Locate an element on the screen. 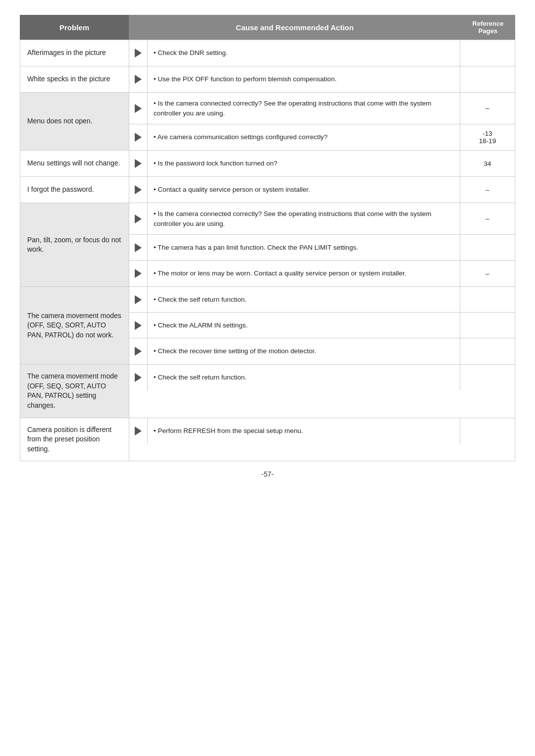  table-row: Pan, tilt, zoom, or focus do not work.• … is located at coordinates (268, 245).